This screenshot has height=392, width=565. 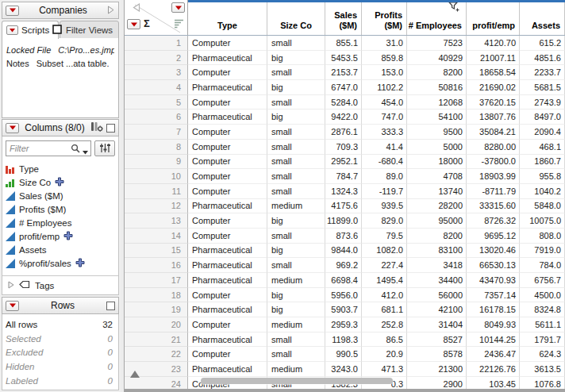 I want to click on table-cell: 7523, so click(x=436, y=43).